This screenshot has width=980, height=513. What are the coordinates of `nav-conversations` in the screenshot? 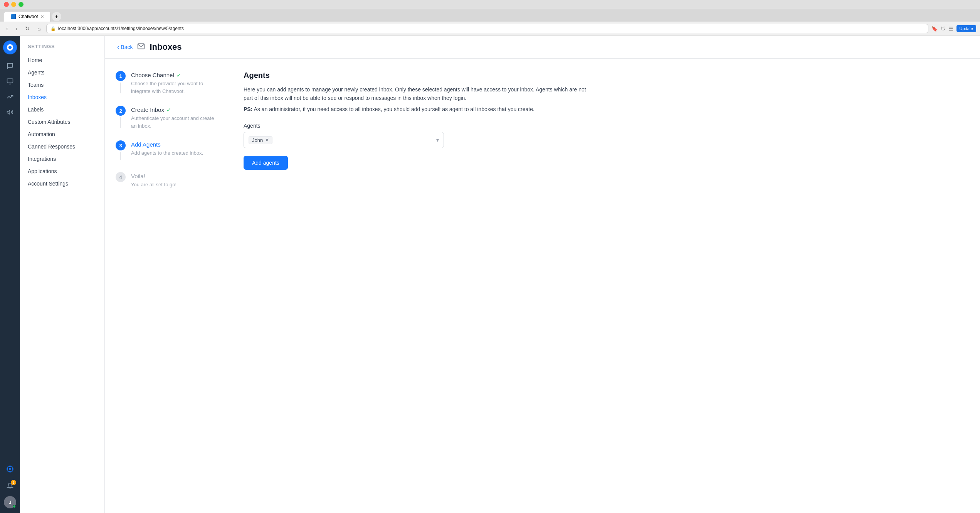 It's located at (10, 66).